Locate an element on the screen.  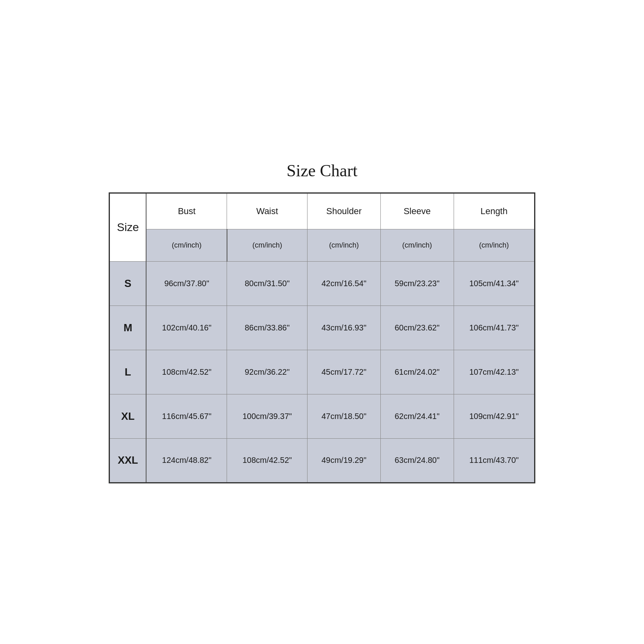
table-row: XL116cm/45.67"100cm/39.37"47cm/18.50"62c… is located at coordinates (322, 416).